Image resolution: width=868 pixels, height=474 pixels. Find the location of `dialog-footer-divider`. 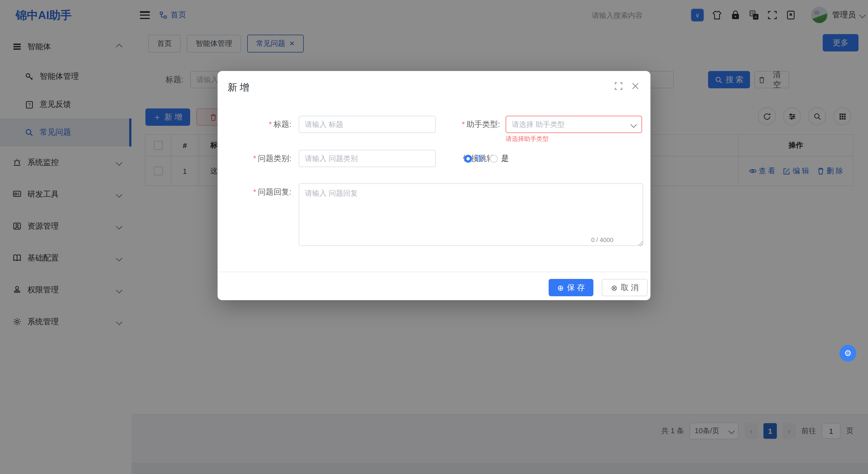

dialog-footer-divider is located at coordinates (434, 272).